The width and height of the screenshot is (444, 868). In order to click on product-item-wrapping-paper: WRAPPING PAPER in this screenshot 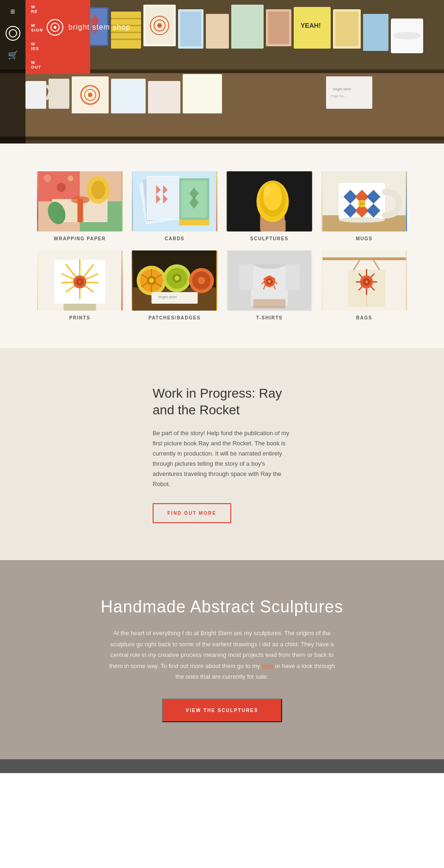, I will do `click(80, 206)`.